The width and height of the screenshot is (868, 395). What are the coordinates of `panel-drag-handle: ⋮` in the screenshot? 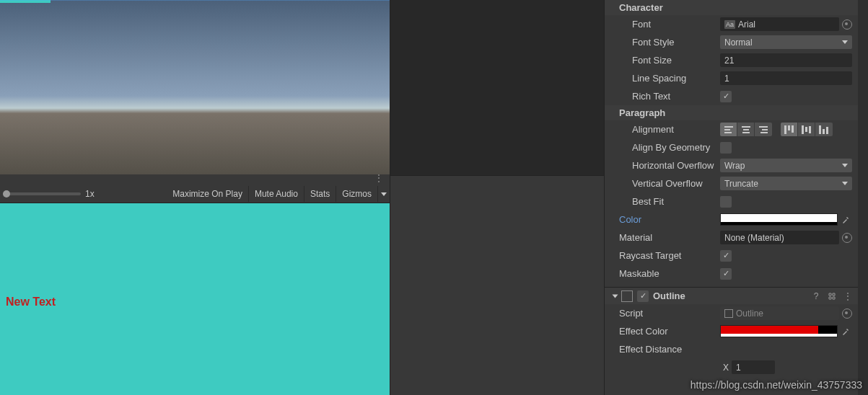 It's located at (195, 180).